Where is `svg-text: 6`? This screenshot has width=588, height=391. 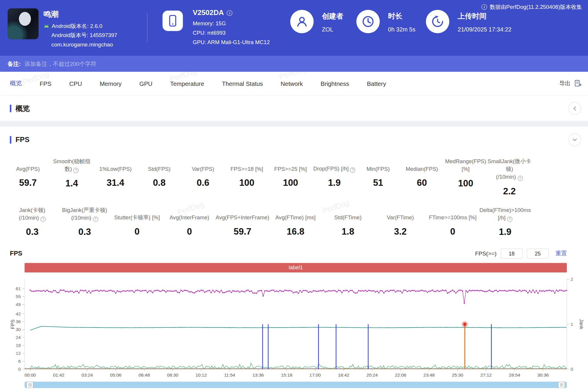 svg-text: 6 is located at coordinates (19, 361).